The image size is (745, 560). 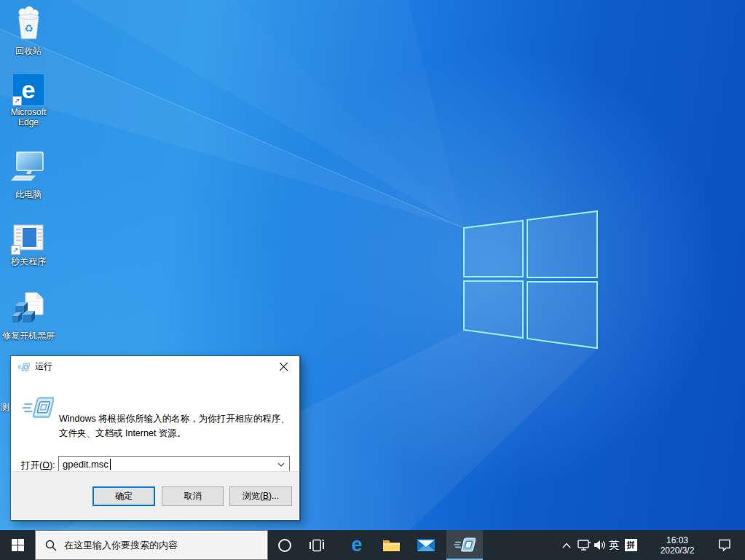 What do you see at coordinates (28, 245) in the screenshot?
I see `desktop-icon-program: ↗ 秒关程序` at bounding box center [28, 245].